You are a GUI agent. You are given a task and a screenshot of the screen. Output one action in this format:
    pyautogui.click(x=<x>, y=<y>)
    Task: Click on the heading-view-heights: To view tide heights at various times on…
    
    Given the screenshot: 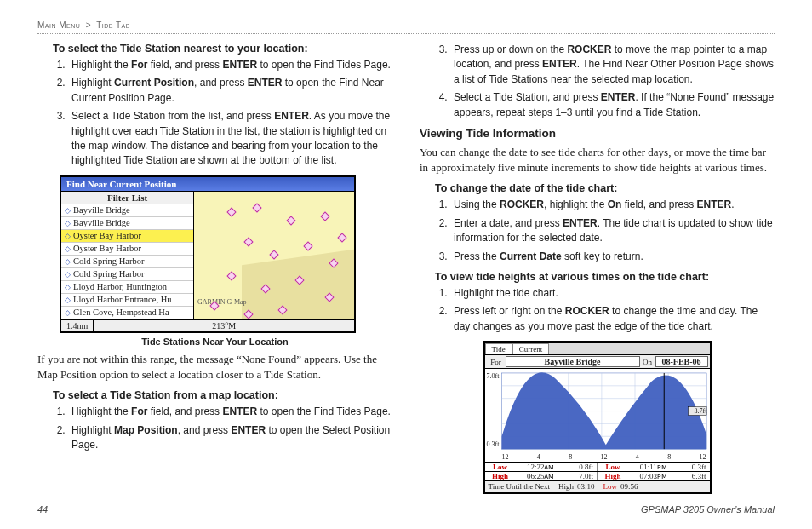 What is the action you would take?
    pyautogui.click(x=598, y=277)
    